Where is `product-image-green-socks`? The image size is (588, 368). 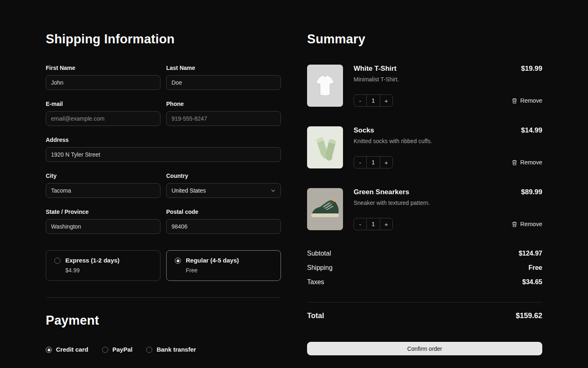
product-image-green-socks is located at coordinates (325, 147).